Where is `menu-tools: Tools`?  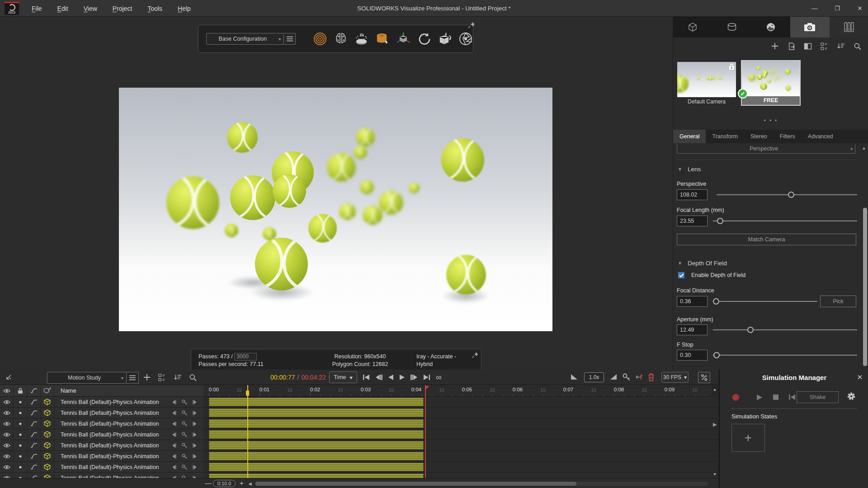 menu-tools: Tools is located at coordinates (155, 9).